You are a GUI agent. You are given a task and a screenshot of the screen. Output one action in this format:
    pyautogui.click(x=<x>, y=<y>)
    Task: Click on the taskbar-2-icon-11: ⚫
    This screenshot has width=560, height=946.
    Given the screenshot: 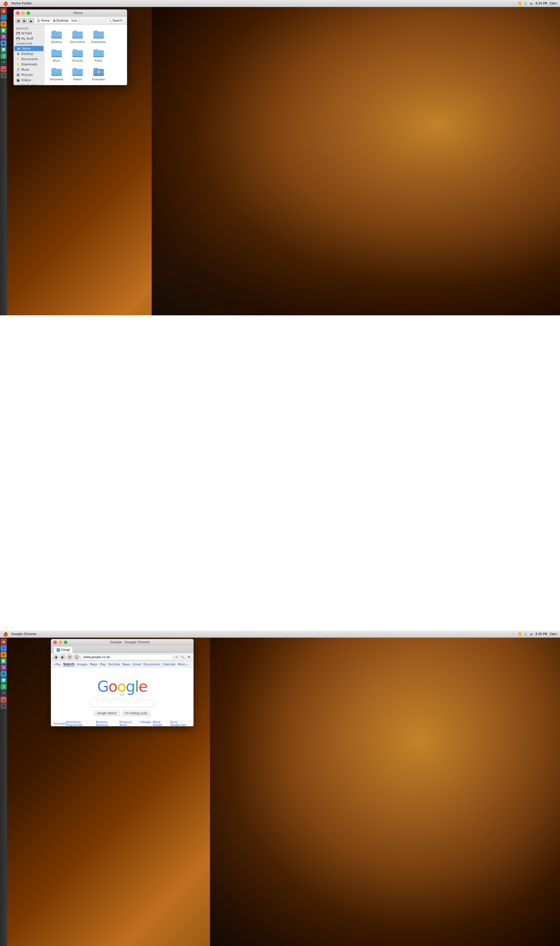 What is the action you would take?
    pyautogui.click(x=4, y=706)
    